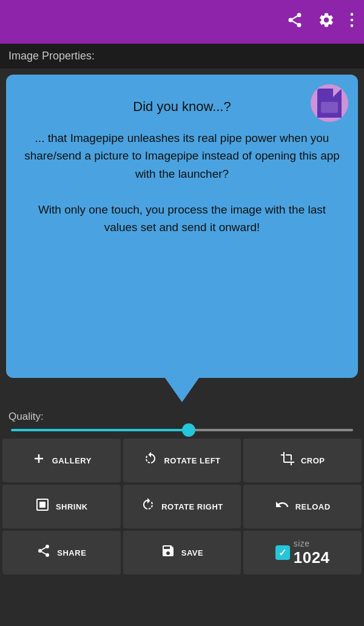  What do you see at coordinates (182, 460) in the screenshot?
I see `rotate-left-button: ROTATE LEFT` at bounding box center [182, 460].